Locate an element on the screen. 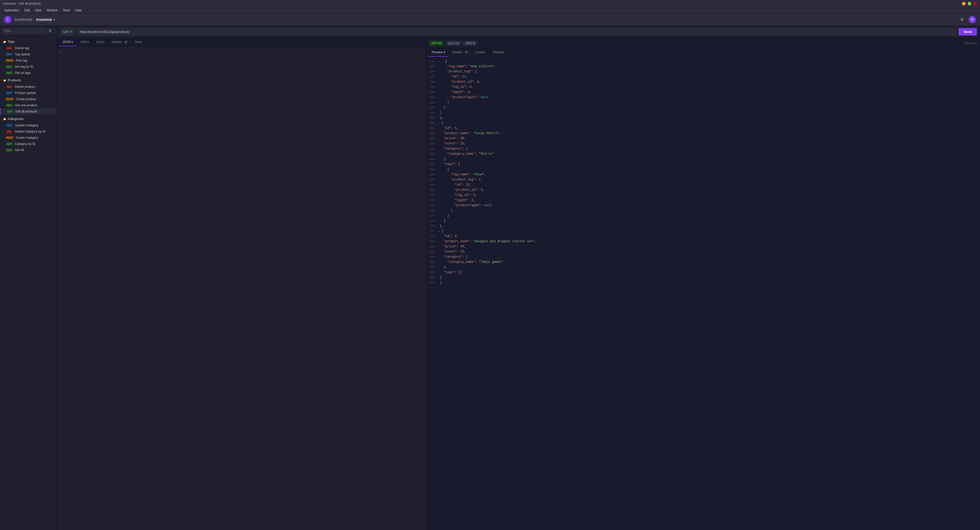 The height and width of the screenshot is (530, 980). window-controls: – □ × is located at coordinates (969, 4).